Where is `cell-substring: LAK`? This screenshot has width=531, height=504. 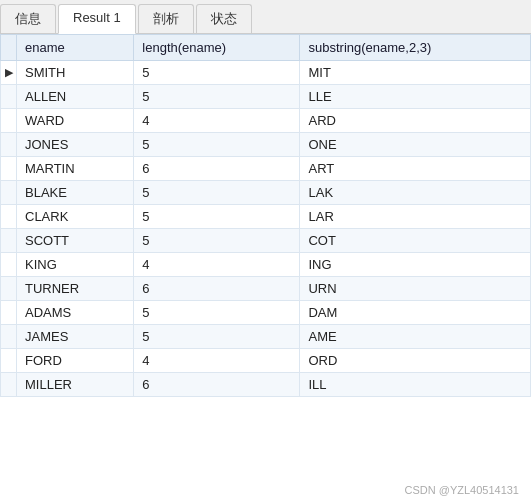 cell-substring: LAK is located at coordinates (416, 193).